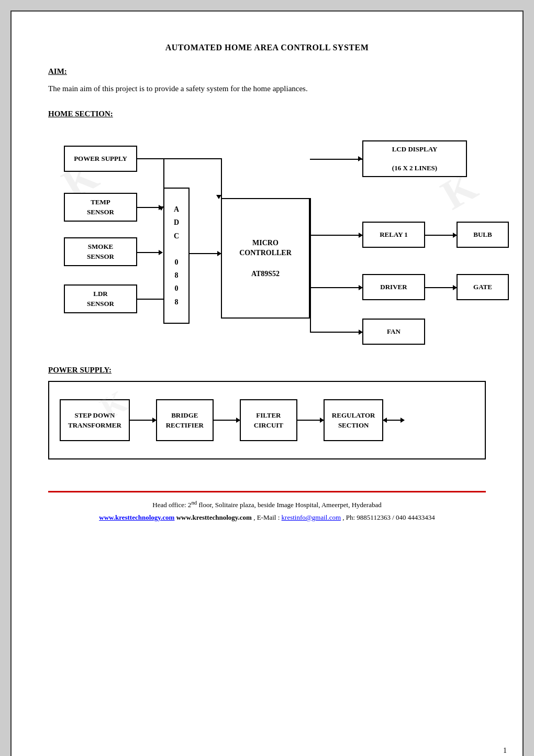 This screenshot has width=534, height=756. I want to click on arrow-filter-regulator, so click(310, 420).